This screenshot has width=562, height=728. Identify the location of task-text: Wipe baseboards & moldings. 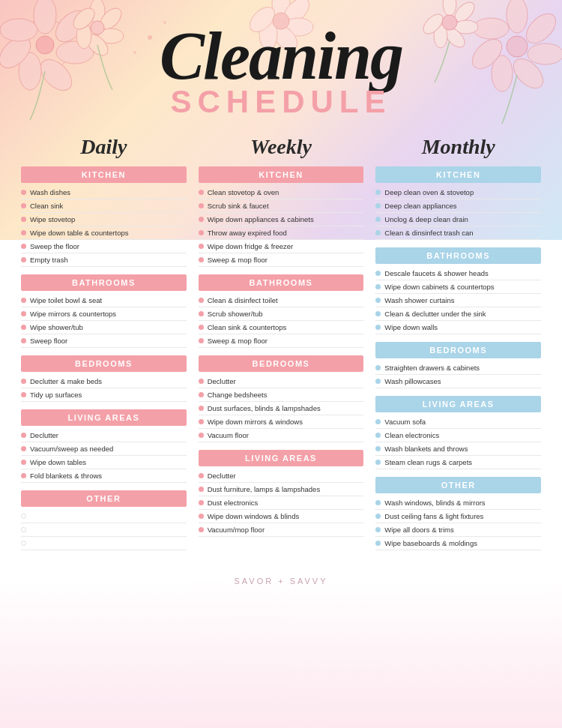
(431, 543).